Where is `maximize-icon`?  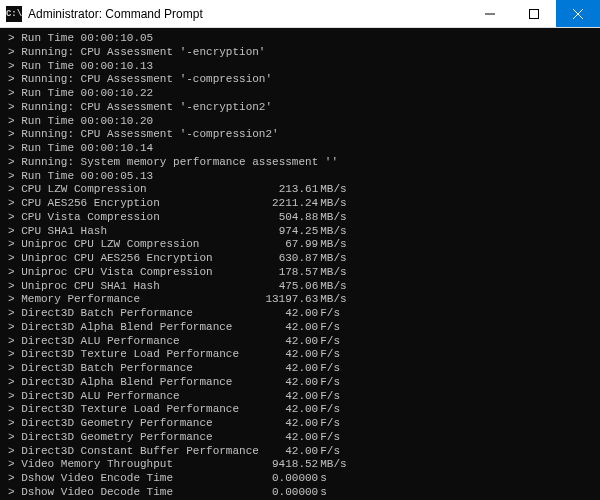 maximize-icon is located at coordinates (534, 14).